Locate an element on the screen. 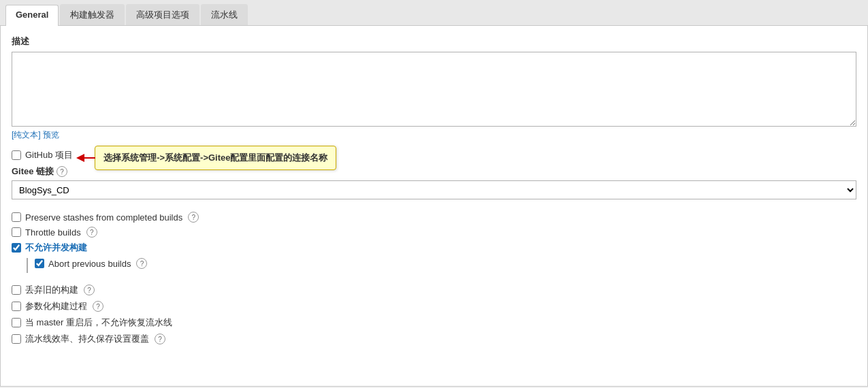 This screenshot has width=868, height=388. abort-previous-row: Abort previous builds ? is located at coordinates (445, 263).